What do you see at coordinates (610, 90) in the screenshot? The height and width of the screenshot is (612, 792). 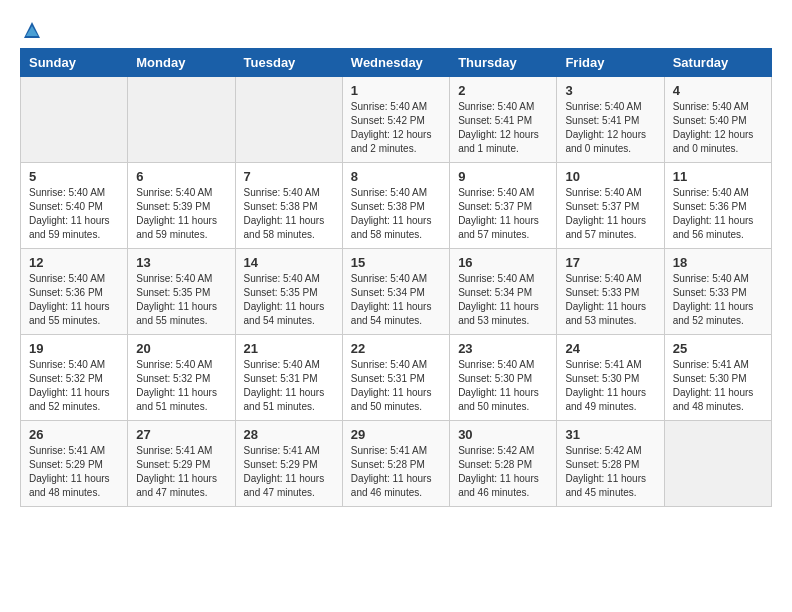 I see `day-number: 3` at bounding box center [610, 90].